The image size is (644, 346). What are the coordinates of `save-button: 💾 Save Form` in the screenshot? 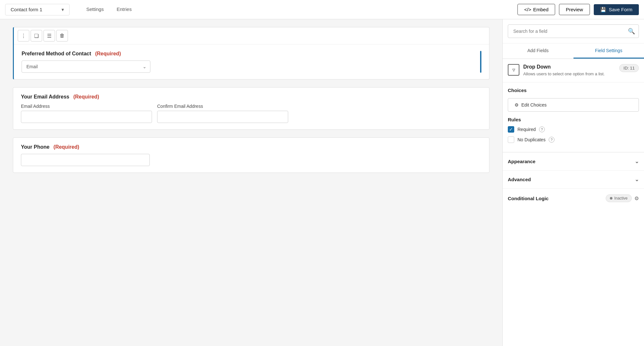 It's located at (616, 10).